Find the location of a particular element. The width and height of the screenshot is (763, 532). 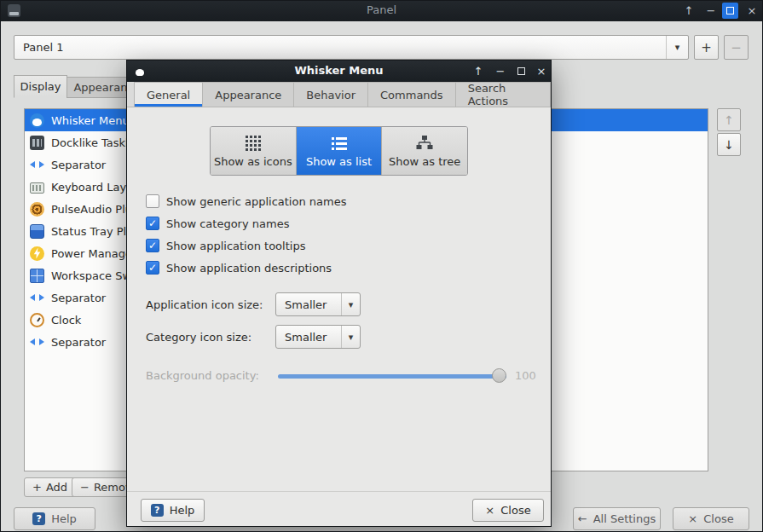

slider-handle is located at coordinates (500, 375).